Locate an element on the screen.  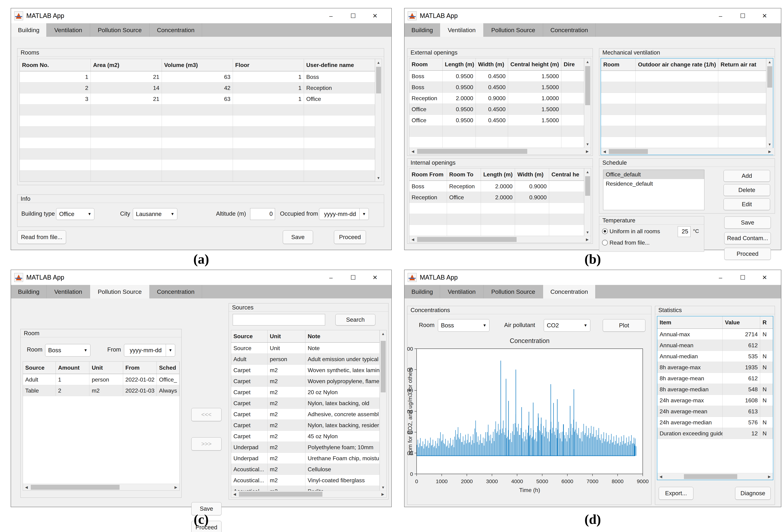
table-cell: 45 oz Nylon is located at coordinates (343, 436).